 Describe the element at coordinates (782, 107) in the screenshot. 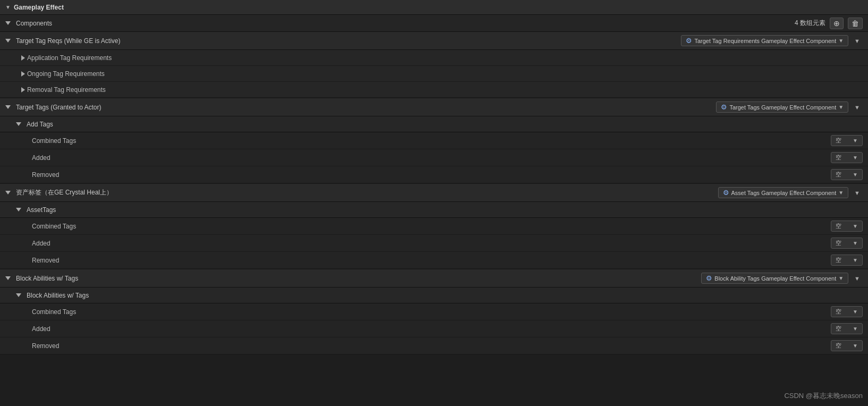

I see `target-tags-badge-label: Target Tags Gameplay Effect Component` at that location.